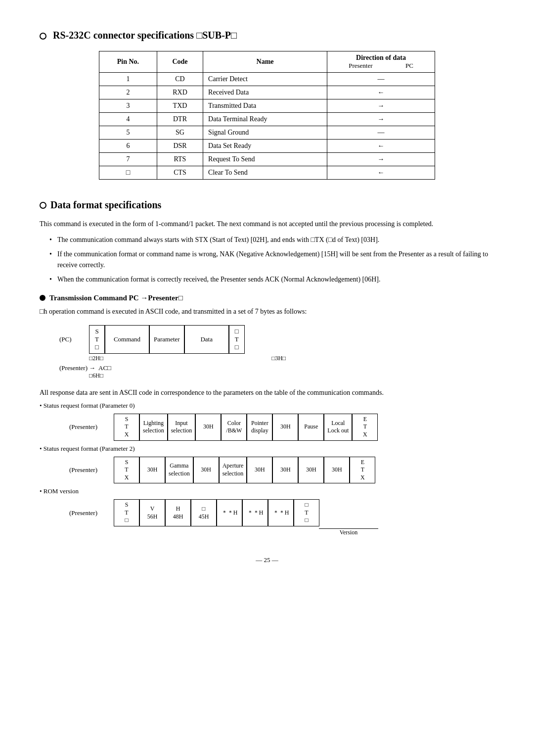 This screenshot has width=534, height=756. Describe the element at coordinates (167, 339) in the screenshot. I see `parameter-cell: Parameter` at that location.